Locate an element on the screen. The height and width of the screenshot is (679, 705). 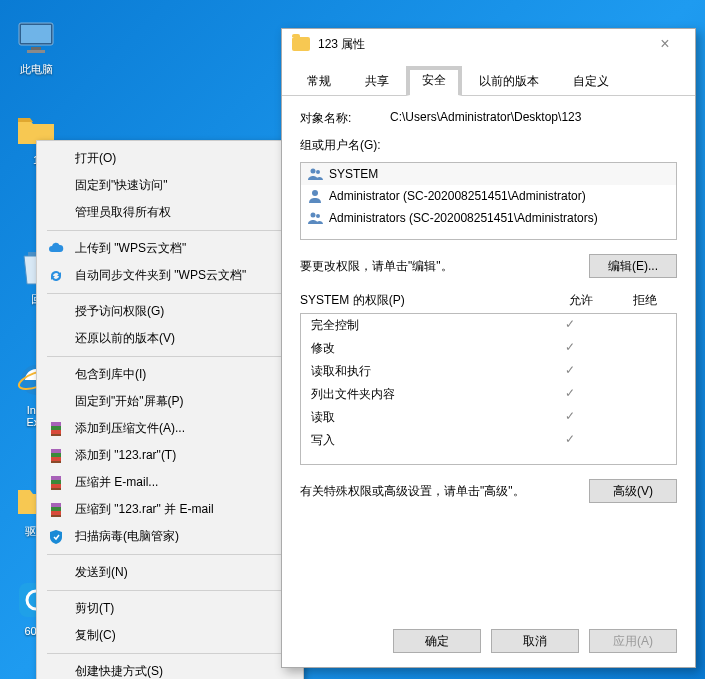
permission-name: 修改 is located at coordinates (424, 348).